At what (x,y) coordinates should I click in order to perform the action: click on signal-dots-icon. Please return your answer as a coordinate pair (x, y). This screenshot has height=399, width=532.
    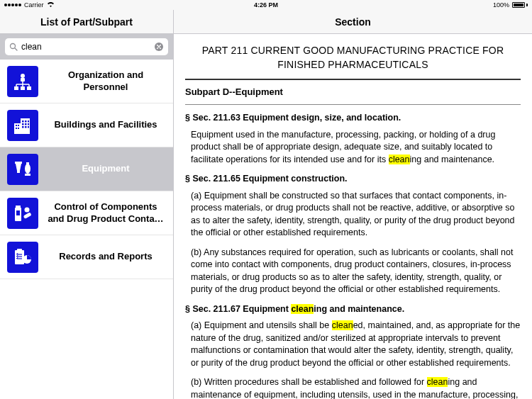
    Looking at the image, I should click on (13, 5).